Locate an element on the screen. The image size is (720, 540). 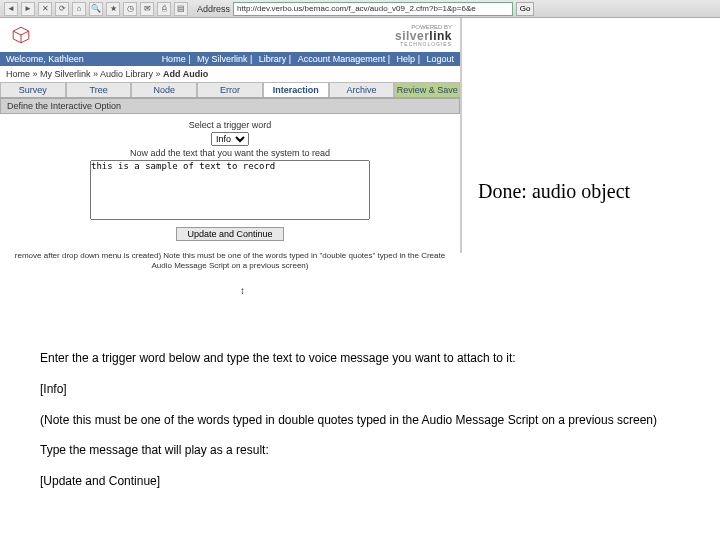
link-logout: Logout is located at coordinates (440, 59).